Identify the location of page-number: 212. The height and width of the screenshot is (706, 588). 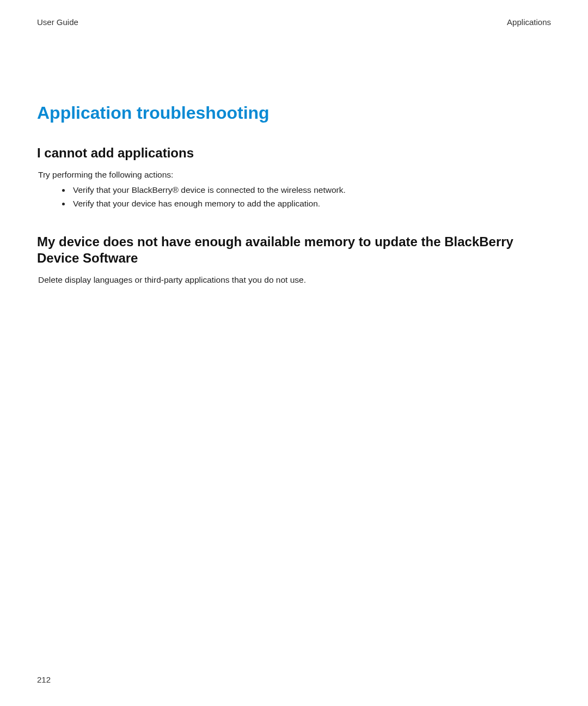
(44, 680).